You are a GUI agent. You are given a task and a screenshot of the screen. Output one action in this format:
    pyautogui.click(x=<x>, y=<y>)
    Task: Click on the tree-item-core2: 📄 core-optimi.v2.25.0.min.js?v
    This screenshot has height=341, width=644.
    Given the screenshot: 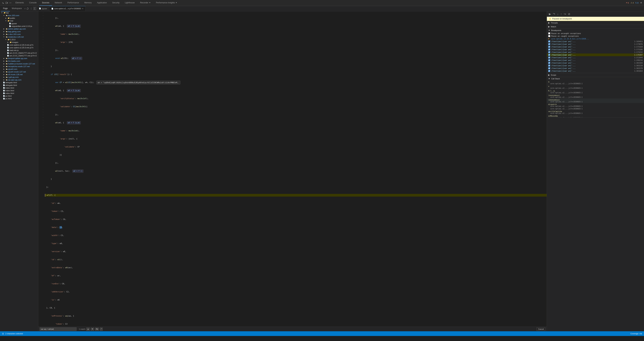 What is the action you would take?
    pyautogui.click(x=19, y=48)
    